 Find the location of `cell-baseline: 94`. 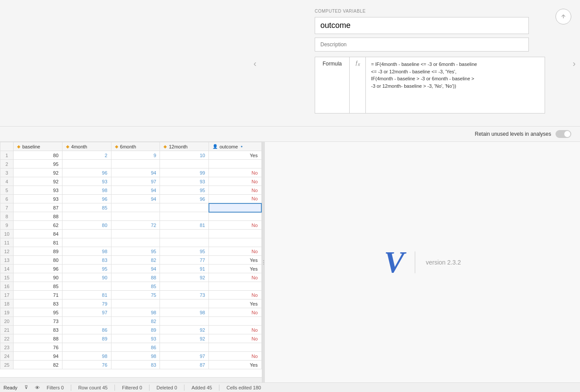

cell-baseline: 94 is located at coordinates (38, 356).